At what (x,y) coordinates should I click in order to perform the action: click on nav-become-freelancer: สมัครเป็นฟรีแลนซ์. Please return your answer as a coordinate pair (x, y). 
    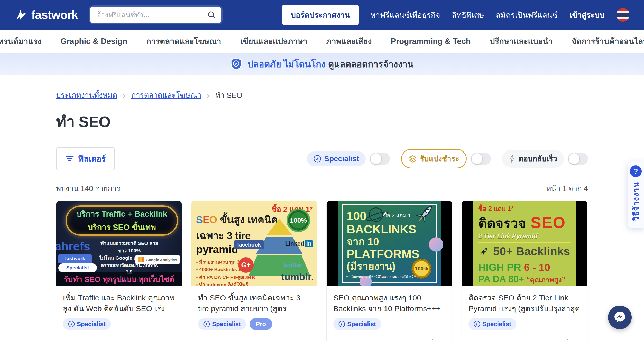
    Looking at the image, I should click on (527, 15).